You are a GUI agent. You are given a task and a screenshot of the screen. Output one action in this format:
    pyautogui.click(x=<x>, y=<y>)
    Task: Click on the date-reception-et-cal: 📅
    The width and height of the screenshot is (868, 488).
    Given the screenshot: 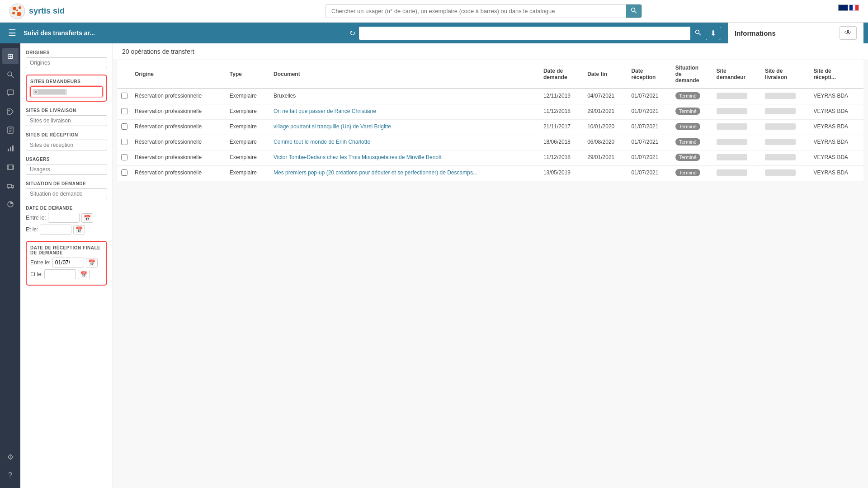 What is the action you would take?
    pyautogui.click(x=84, y=275)
    